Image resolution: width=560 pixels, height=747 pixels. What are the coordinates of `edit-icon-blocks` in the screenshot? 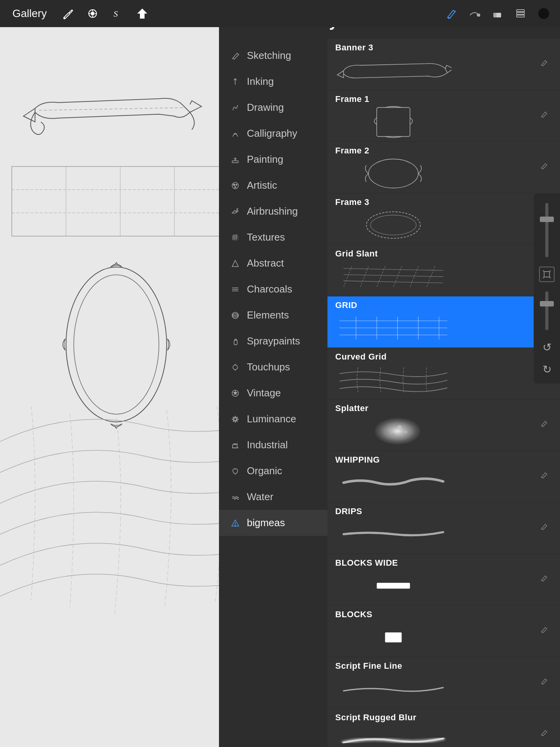 It's located at (545, 631).